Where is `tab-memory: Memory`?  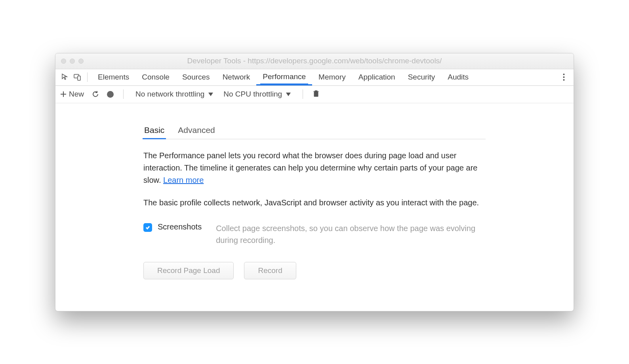
tab-memory: Memory is located at coordinates (332, 78).